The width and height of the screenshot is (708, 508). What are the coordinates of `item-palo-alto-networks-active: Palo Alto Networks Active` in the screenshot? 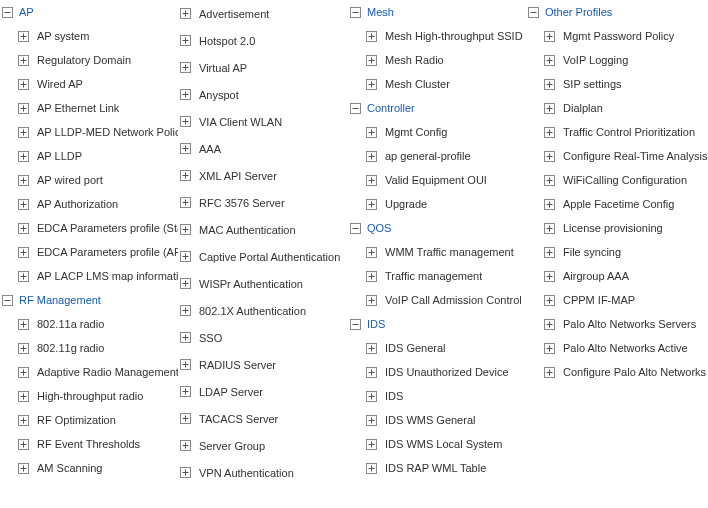 It's located at (617, 348).